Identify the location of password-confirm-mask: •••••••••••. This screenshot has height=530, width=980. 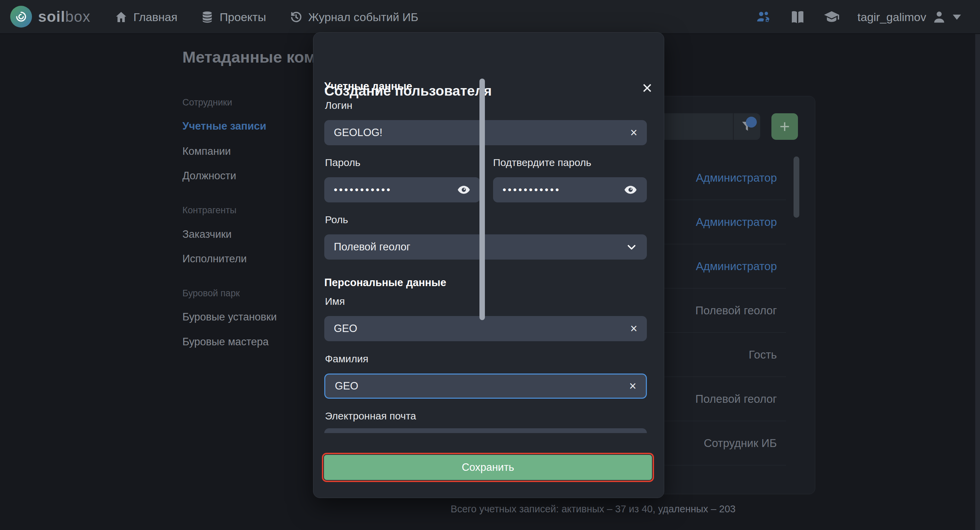
(532, 190).